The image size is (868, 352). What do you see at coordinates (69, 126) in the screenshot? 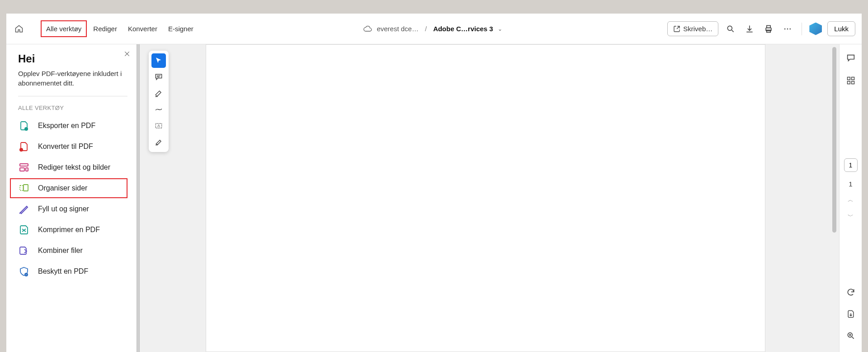
I see `tool-export-pdf: + Eksporter en PDF` at bounding box center [69, 126].